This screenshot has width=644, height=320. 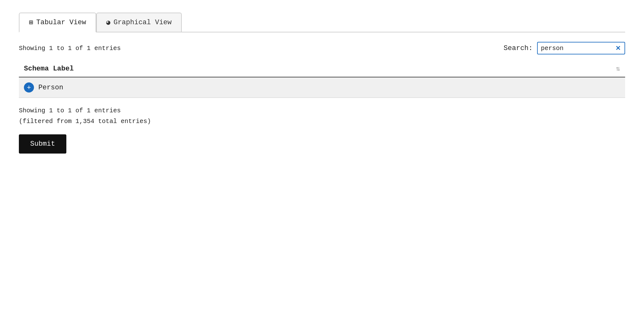 I want to click on schema-table: Schema Label ⇅ + Person, so click(x=322, y=79).